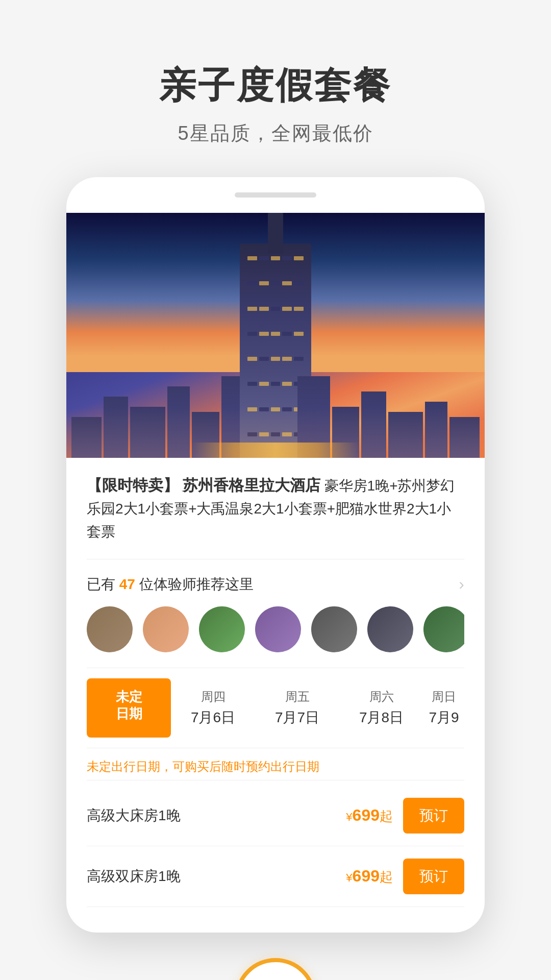  I want to click on hotel-name: 苏州香格里拉大酒店, so click(252, 485).